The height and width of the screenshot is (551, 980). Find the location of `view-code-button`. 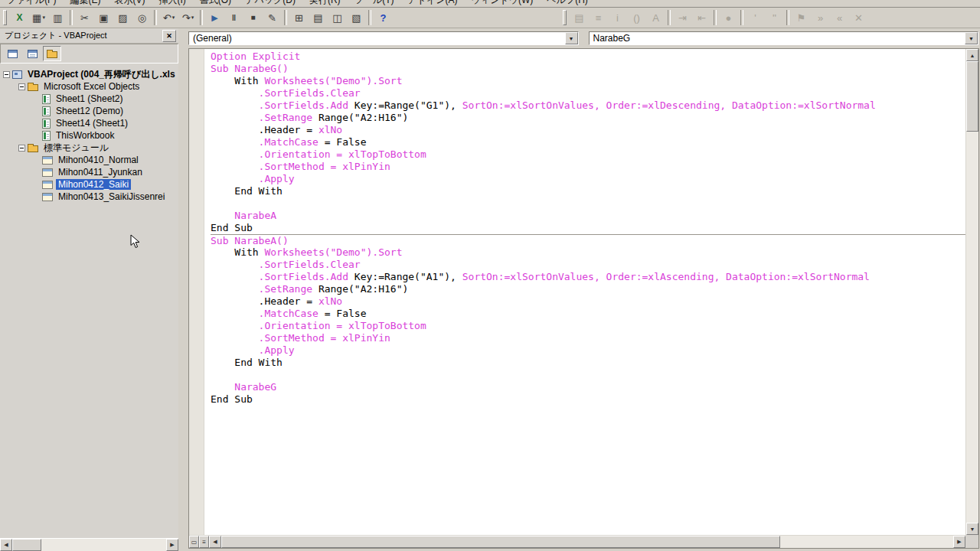

view-code-button is located at coordinates (12, 54).